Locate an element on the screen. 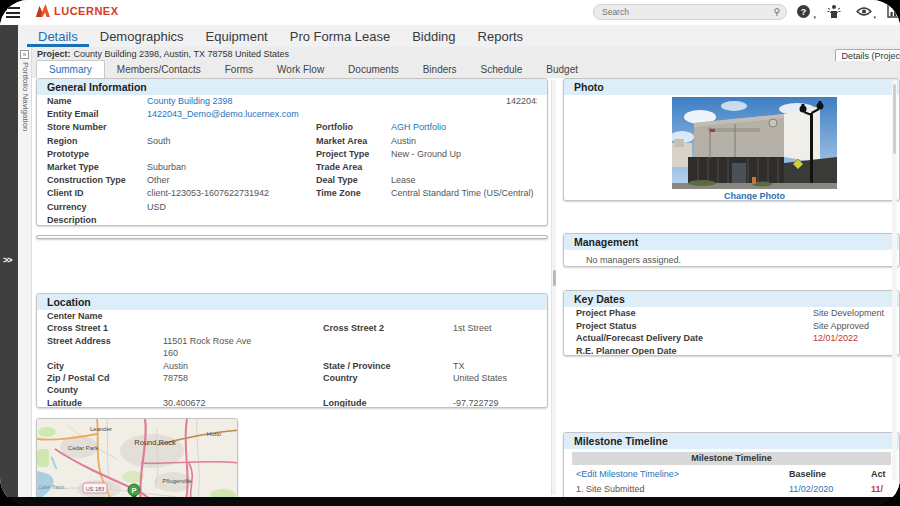  sub-nav: Summary Members/Contacts Forms Work Flow… is located at coordinates (466, 70).